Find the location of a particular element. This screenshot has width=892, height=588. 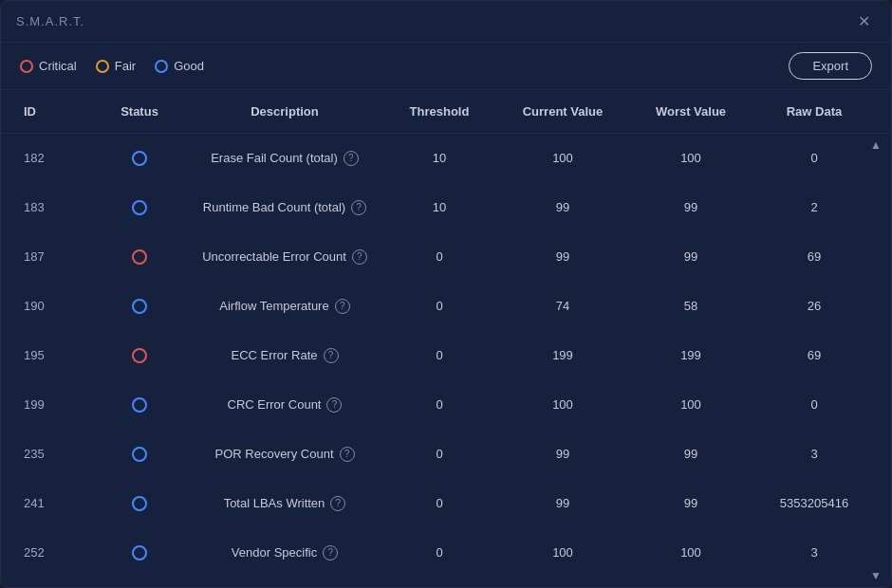

critical-label: Critical is located at coordinates (58, 66).